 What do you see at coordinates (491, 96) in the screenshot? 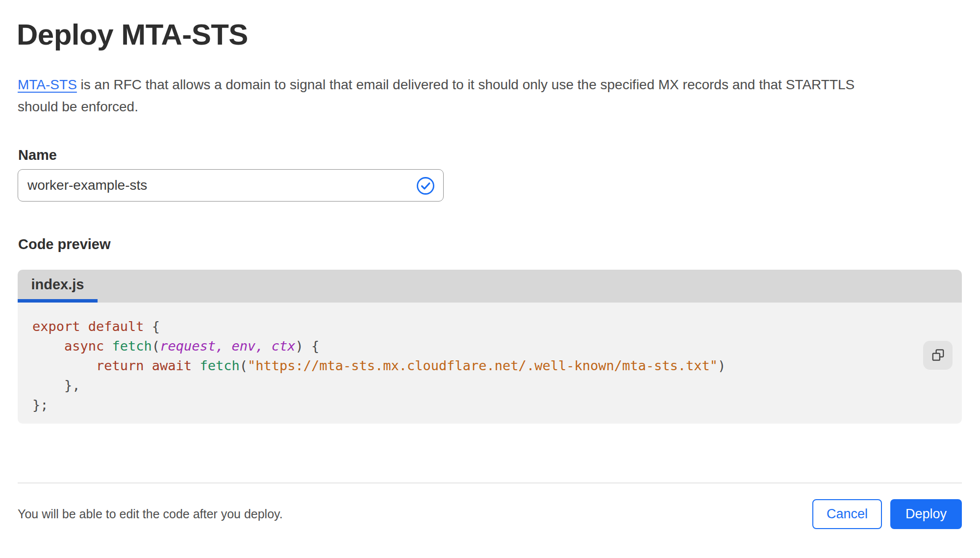
I see `intro-text: MTA-STS is an RFC that allows a domain t…` at bounding box center [491, 96].